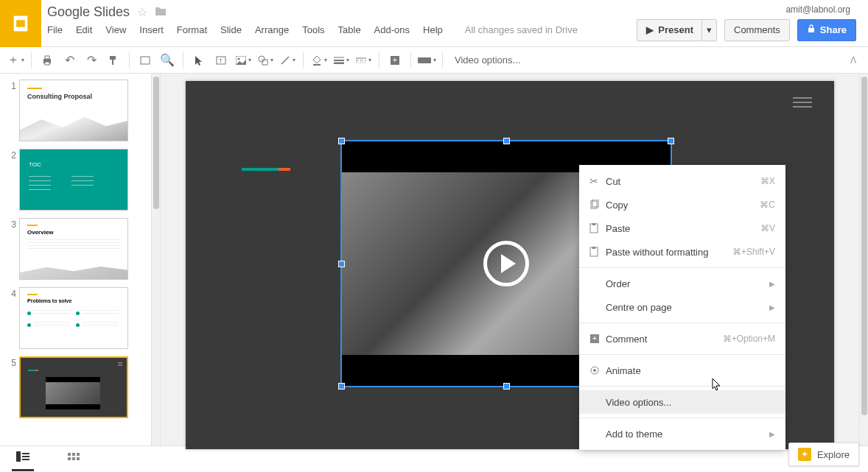  I want to click on present-dropdown: ▾, so click(709, 30).